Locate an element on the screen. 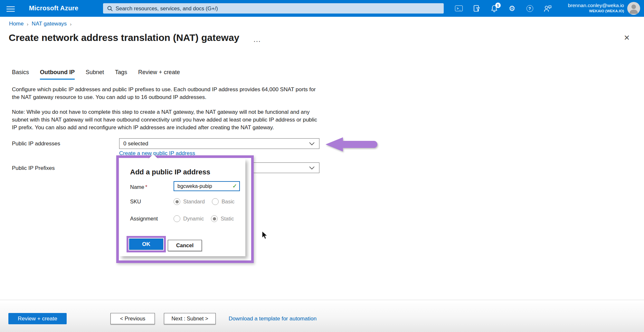  ok-button: OK is located at coordinates (146, 244).